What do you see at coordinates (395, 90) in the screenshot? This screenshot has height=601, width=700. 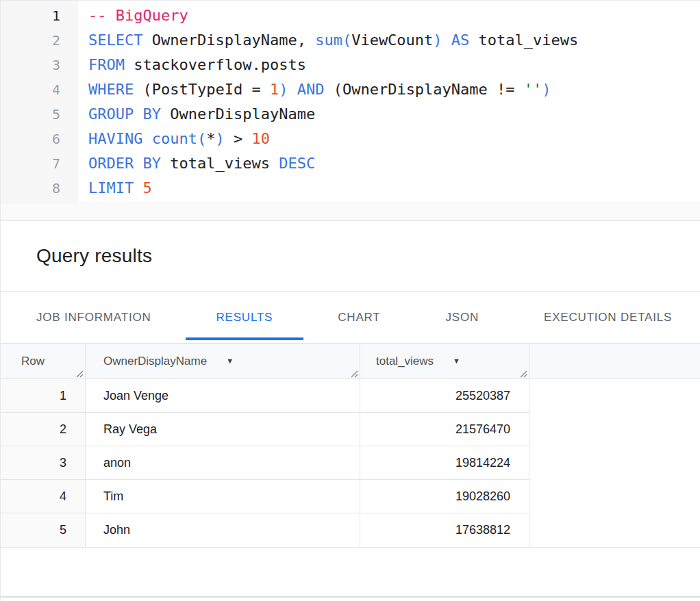 I see `code-line-4: WHERE (PostTypeId = 1) AND (OwnerDisplay…` at bounding box center [395, 90].